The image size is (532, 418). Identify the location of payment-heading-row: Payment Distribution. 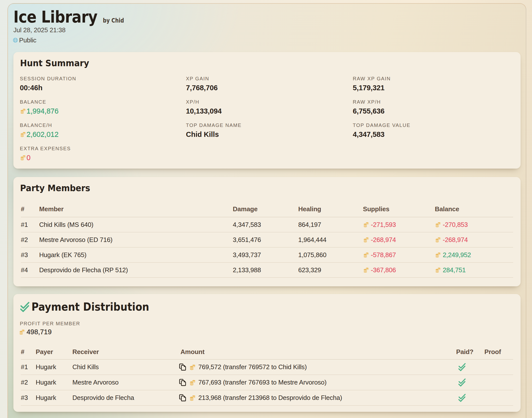
(92, 307).